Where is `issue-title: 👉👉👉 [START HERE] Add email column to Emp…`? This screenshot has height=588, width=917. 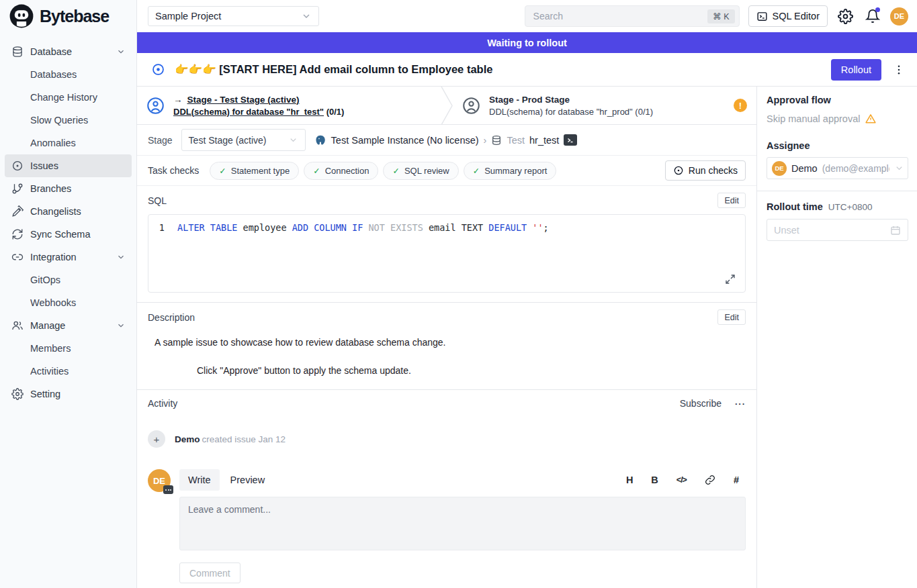 issue-title: 👉👉👉 [START HERE] Add email column to Emp… is located at coordinates (498, 70).